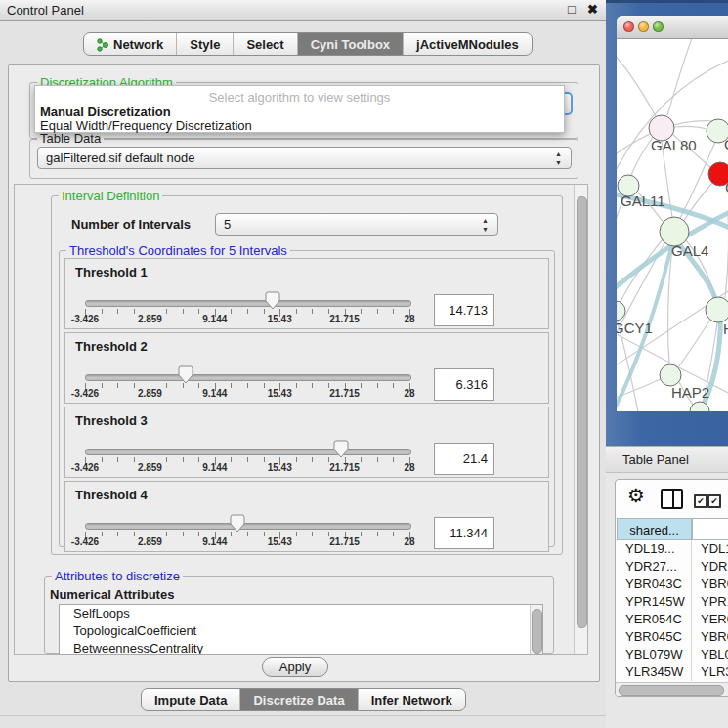 The width and height of the screenshot is (728, 728). I want to click on tab-jactivemnodules: jActiveMNodules, so click(467, 44).